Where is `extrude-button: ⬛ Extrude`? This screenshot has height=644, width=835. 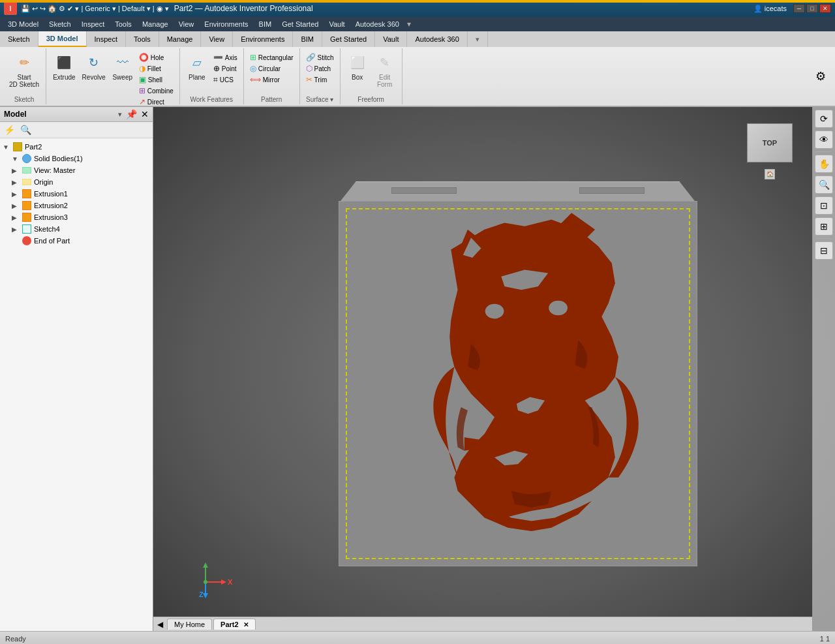 extrude-button: ⬛ Extrude is located at coordinates (64, 67).